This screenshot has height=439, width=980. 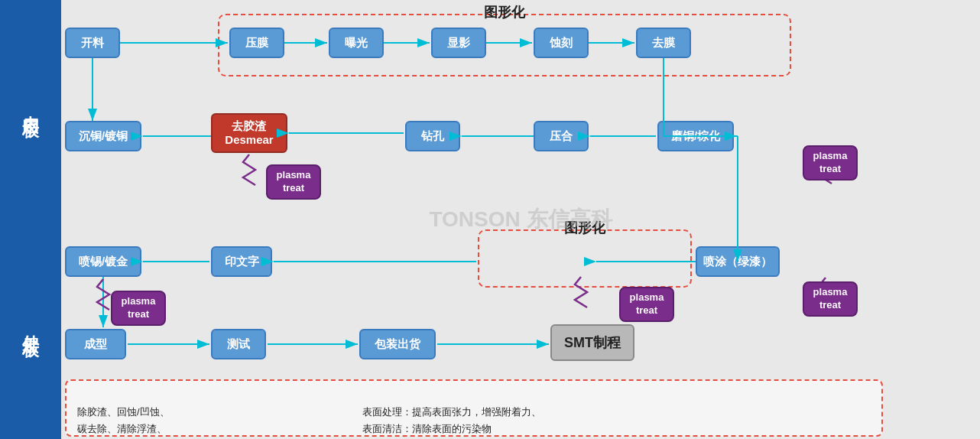 I want to click on penxijingjin-box: 喷锡/镀金, so click(x=103, y=262).